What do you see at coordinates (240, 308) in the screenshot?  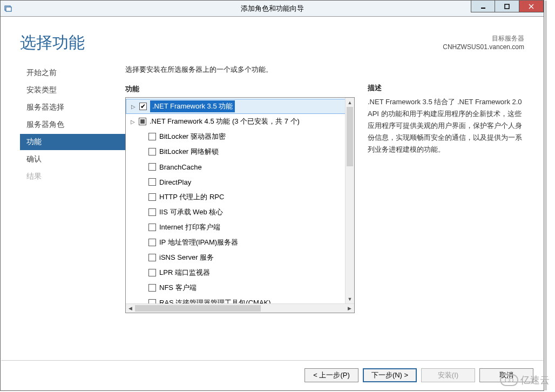 I see `horizontal-scrollbar: ◀ ▶` at bounding box center [240, 308].